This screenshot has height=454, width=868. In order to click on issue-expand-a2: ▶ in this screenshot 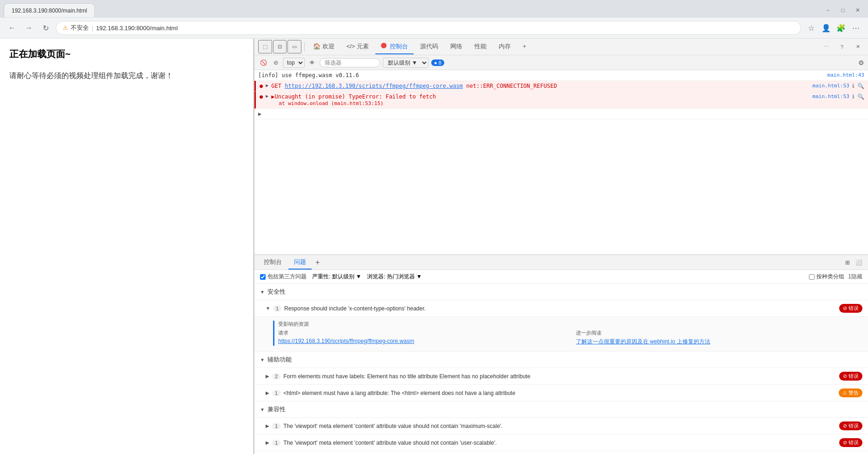, I will do `click(267, 393)`.